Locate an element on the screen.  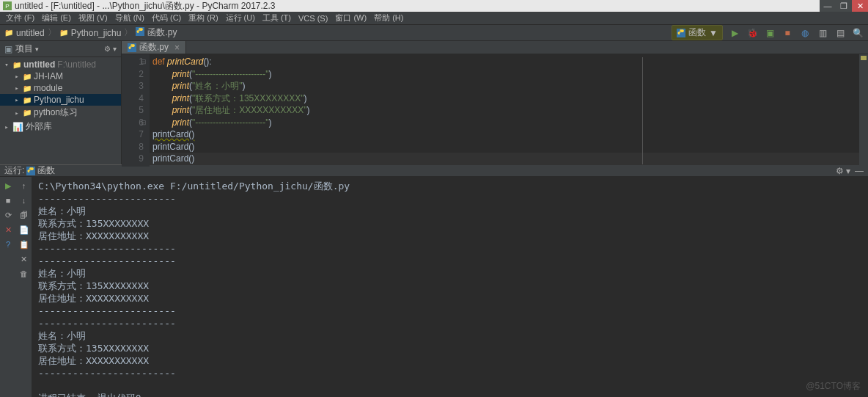
tree-item: ▸📁python练习 is located at coordinates (60, 113).